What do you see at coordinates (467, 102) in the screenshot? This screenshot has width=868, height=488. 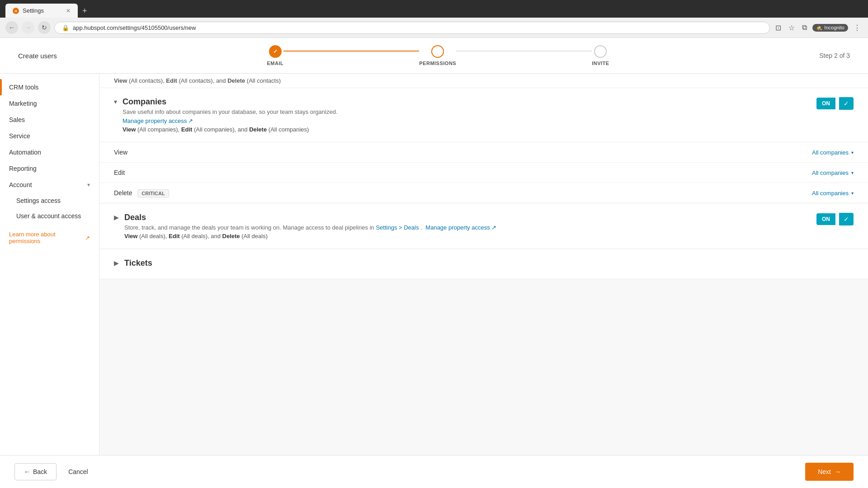 I see `companies-title: Companies` at bounding box center [467, 102].